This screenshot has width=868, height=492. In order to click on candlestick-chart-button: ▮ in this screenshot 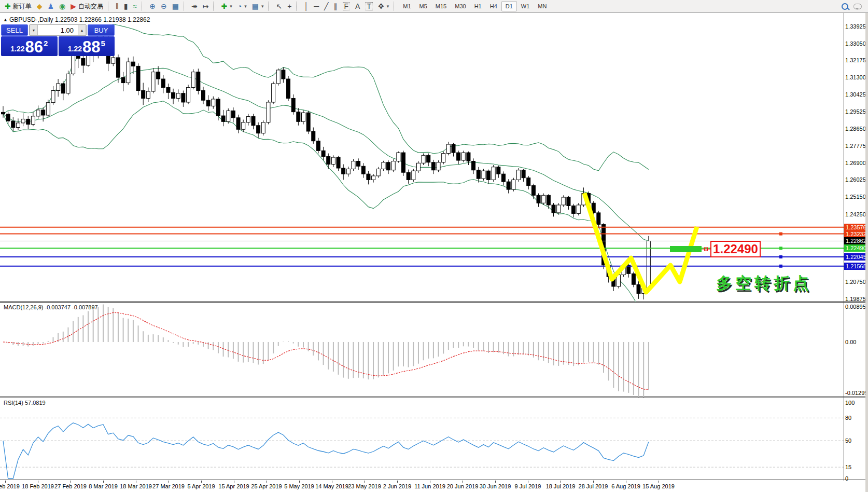, I will do `click(126, 6)`.